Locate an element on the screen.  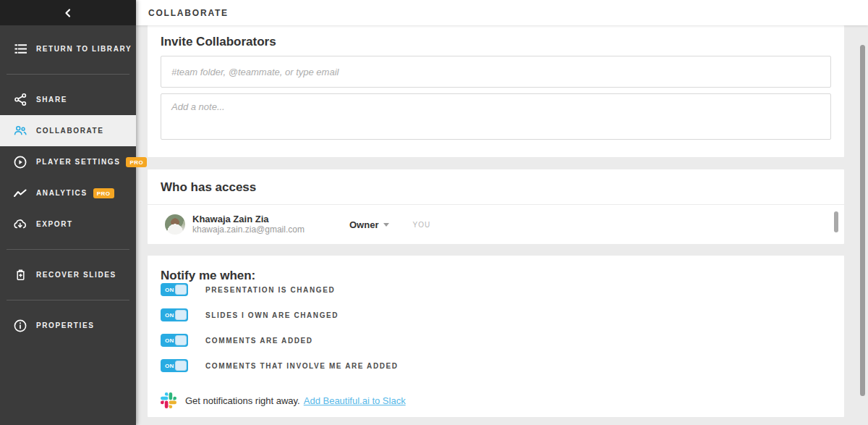
main-scrollbar is located at coordinates (862, 220).